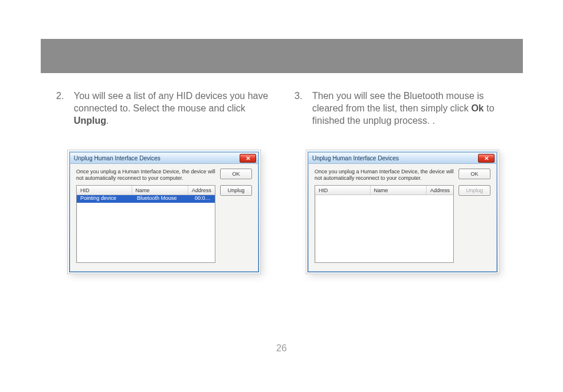 This screenshot has height=392, width=563. What do you see at coordinates (401, 108) in the screenshot?
I see `step-3: 3. Then you will see the Bluetooth mouse…` at bounding box center [401, 108].